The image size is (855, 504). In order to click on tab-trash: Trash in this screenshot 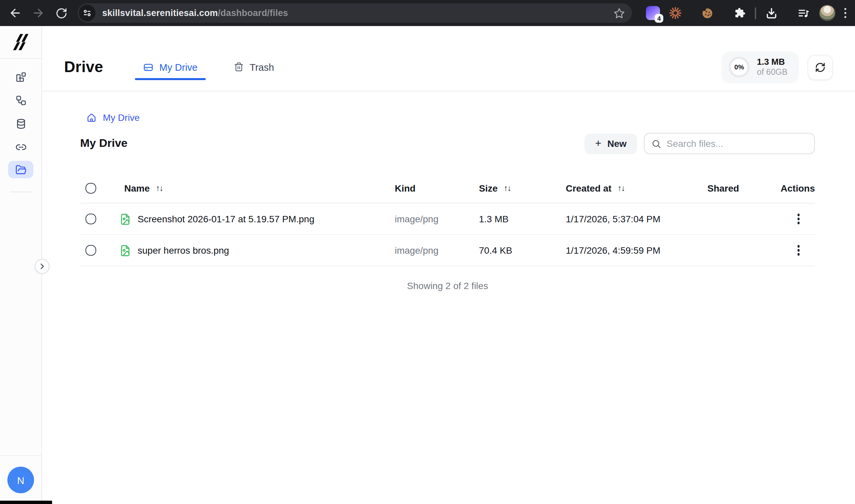, I will do `click(254, 67)`.